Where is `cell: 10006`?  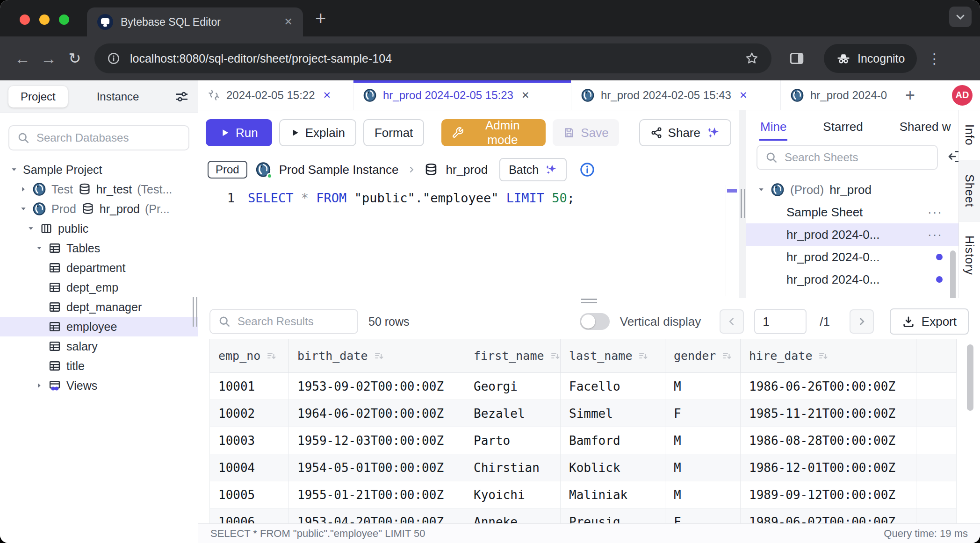 cell: 10006 is located at coordinates (250, 516).